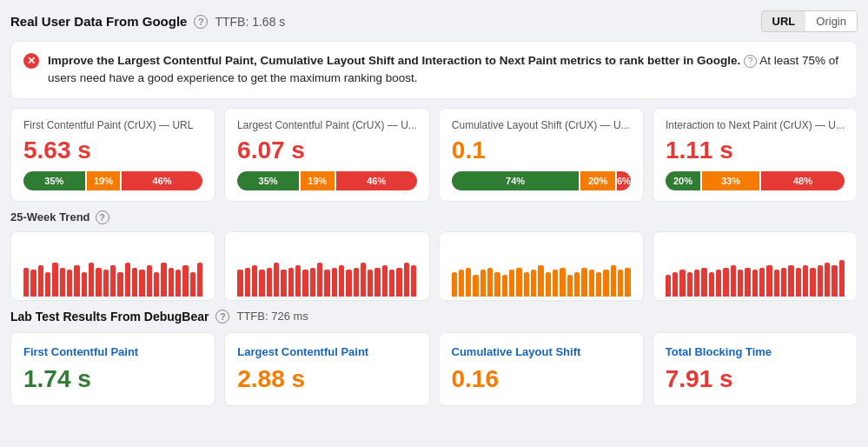  I want to click on lab-card-3: Total Blocking Time 7.91 s, so click(755, 369).